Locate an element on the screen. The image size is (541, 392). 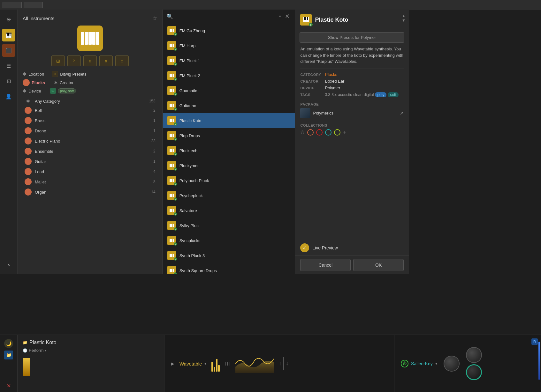
polymer-badge: p is located at coordinates (175, 124).